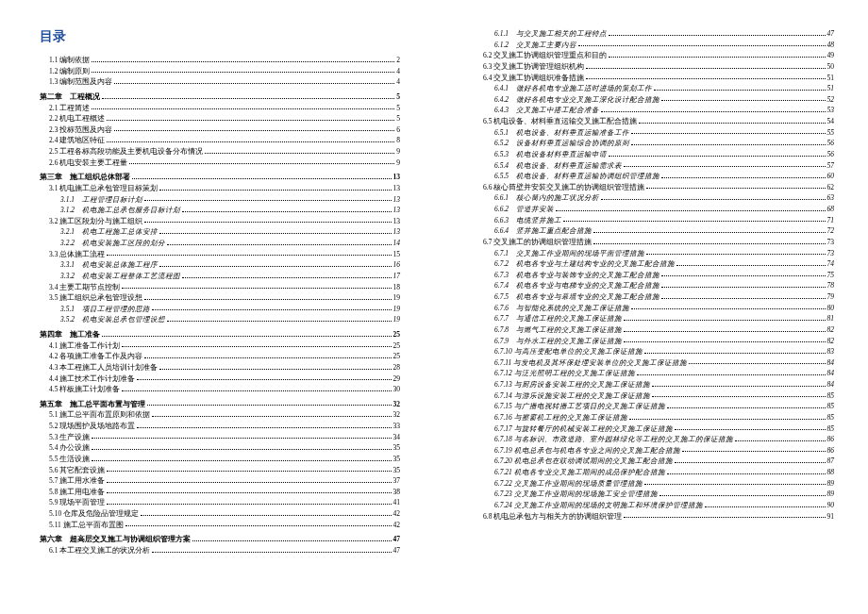 This screenshot has height=614, width=868. What do you see at coordinates (77, 119) in the screenshot?
I see `toc-entry-label: 2.2 机电工程概述` at bounding box center [77, 119].